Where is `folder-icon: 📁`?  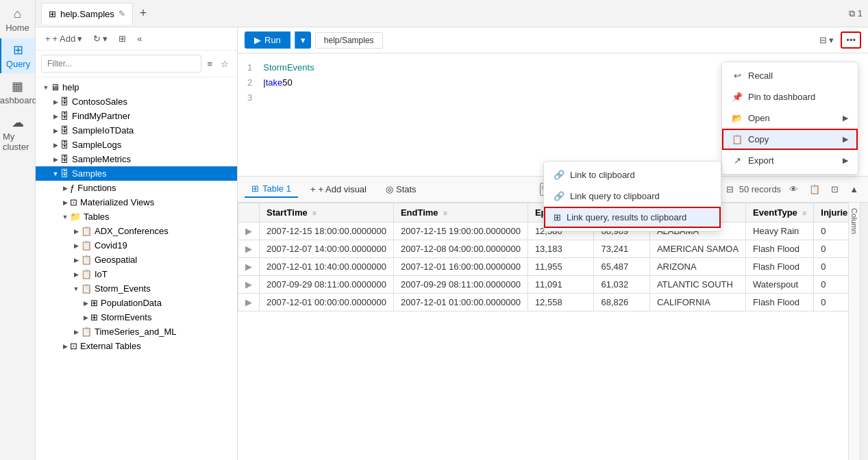
folder-icon: 📁 is located at coordinates (75, 216).